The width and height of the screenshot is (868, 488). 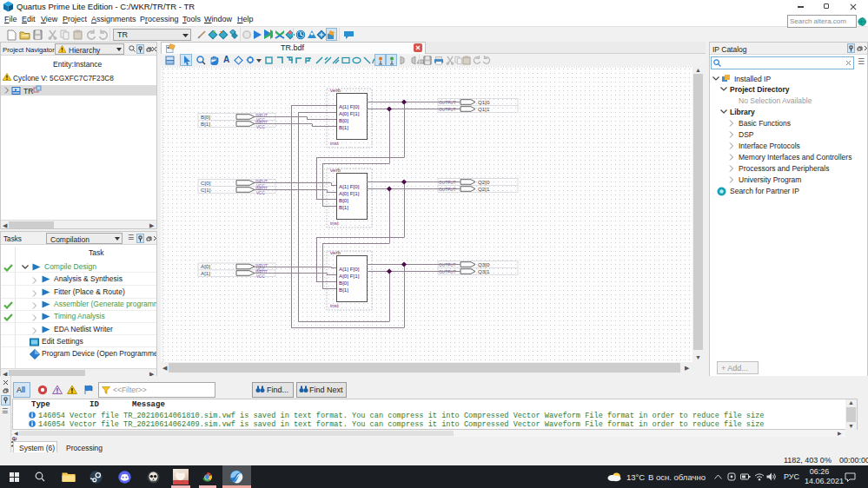 I want to click on svg-text: Q3[0, so click(x=484, y=264).